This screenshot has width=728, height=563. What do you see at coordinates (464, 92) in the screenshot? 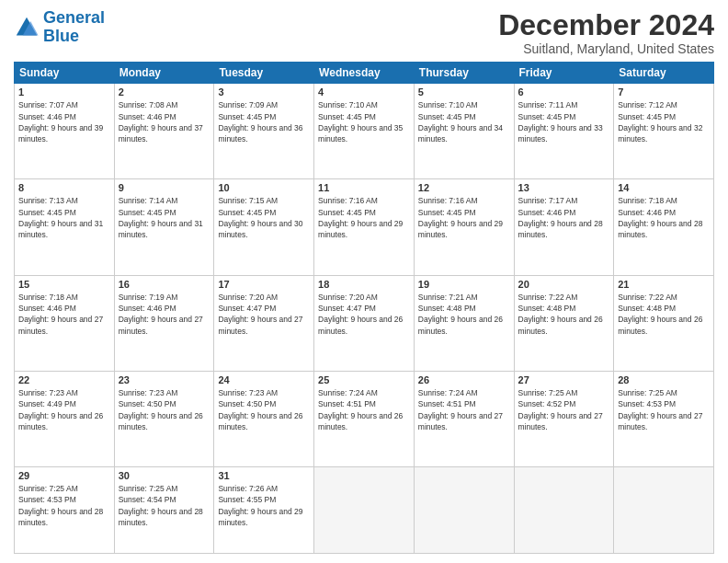
I see `day-number: 5` at bounding box center [464, 92].